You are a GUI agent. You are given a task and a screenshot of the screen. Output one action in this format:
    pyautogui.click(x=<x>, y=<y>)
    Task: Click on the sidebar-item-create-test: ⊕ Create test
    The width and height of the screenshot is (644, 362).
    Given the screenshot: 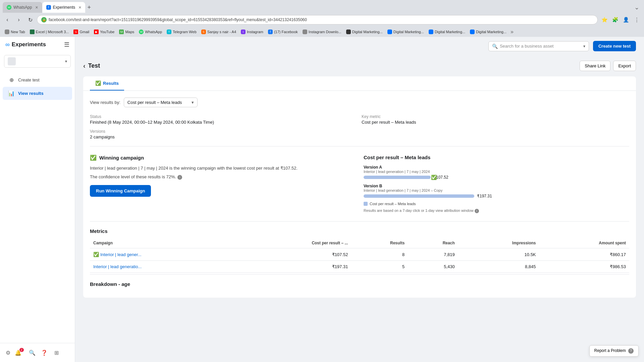 What is the action you would take?
    pyautogui.click(x=38, y=80)
    